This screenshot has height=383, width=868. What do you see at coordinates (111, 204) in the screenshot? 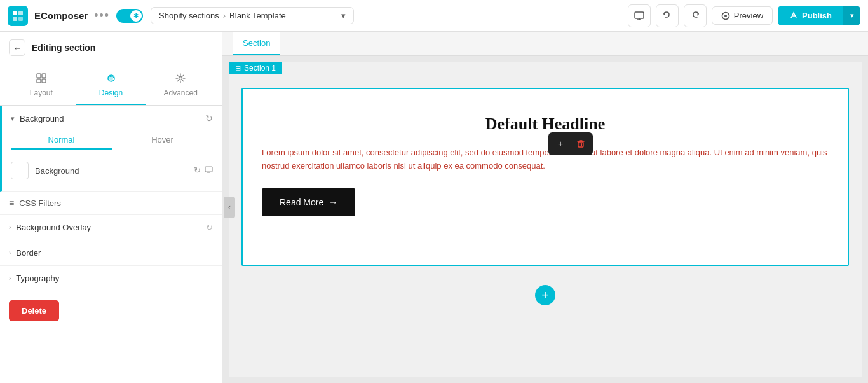
I see `css-filters-section: ≡ CSS Filters` at bounding box center [111, 204].